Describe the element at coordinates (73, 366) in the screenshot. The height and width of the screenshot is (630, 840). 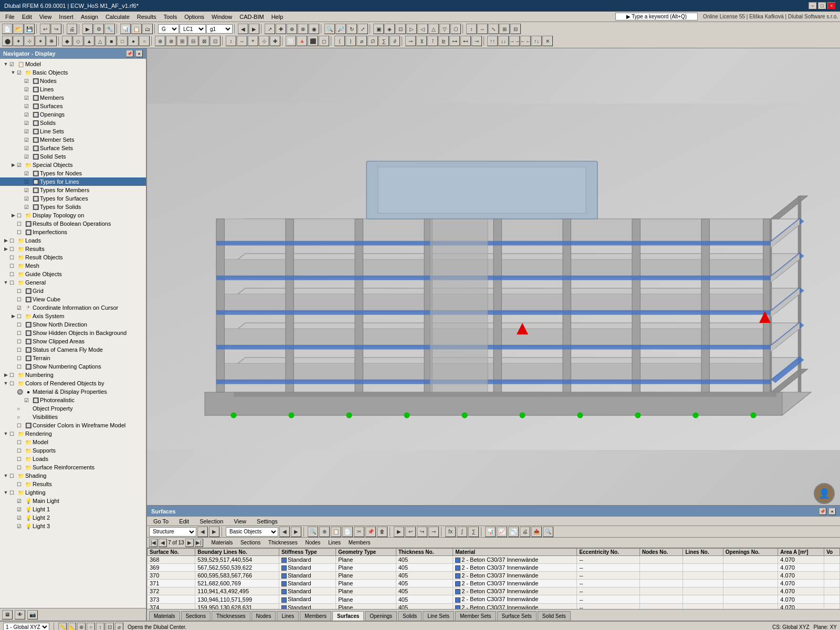
I see `tree-item-numbering-captions: ☐ 🔲 Show Numbering Captions` at that location.